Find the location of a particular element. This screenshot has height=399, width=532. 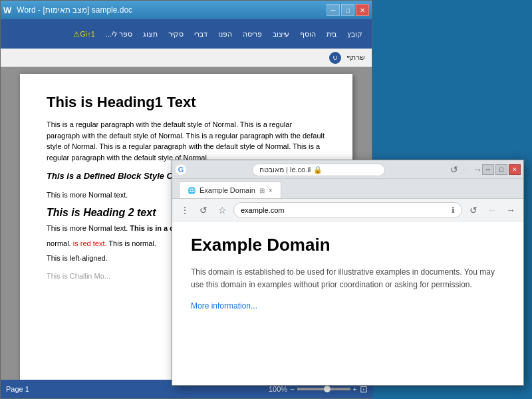

browser-menu-button: ⋮ is located at coordinates (185, 210).